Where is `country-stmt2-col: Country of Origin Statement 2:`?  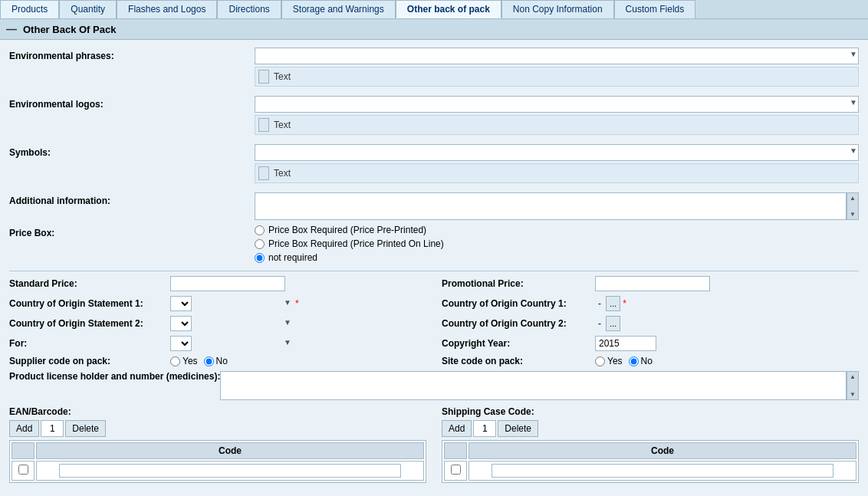
country-stmt2-col: Country of Origin Statement 2: is located at coordinates (222, 324).